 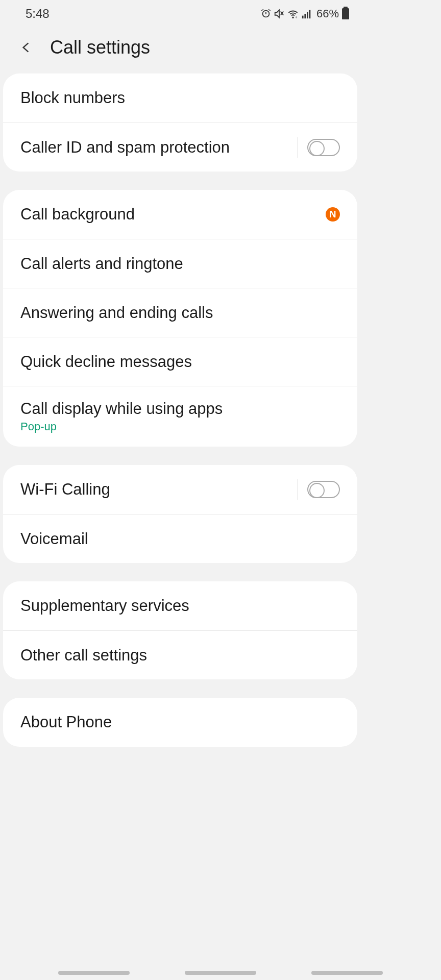 What do you see at coordinates (180, 722) in the screenshot?
I see `row-label: About Phone` at bounding box center [180, 722].